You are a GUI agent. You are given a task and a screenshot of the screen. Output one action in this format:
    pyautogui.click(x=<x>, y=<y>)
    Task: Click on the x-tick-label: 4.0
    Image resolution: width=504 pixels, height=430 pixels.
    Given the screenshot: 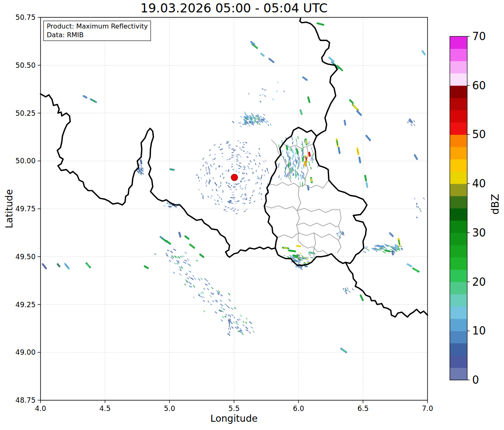 What is the action you would take?
    pyautogui.click(x=41, y=408)
    